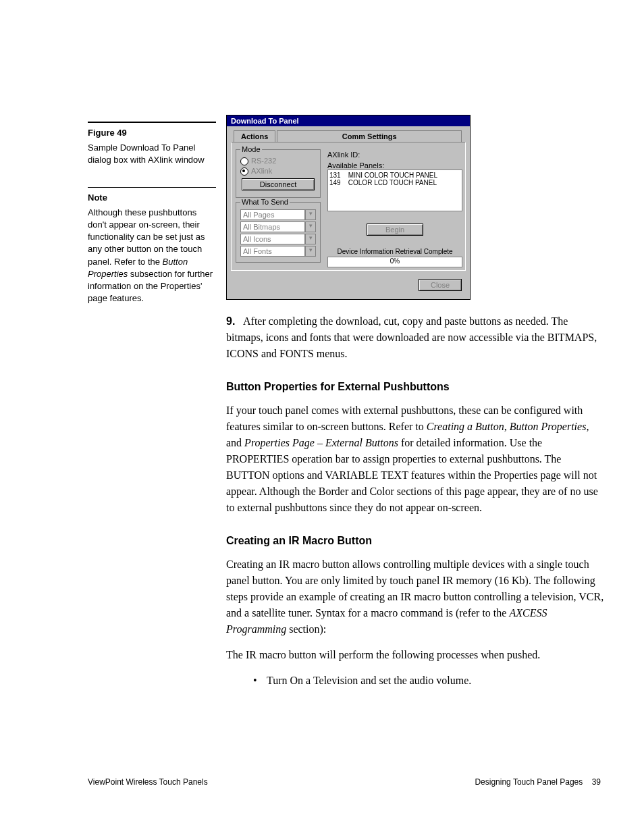 The height and width of the screenshot is (834, 644). I want to click on footer-left: ViewPoint Wireless Touch Panels, so click(148, 782).